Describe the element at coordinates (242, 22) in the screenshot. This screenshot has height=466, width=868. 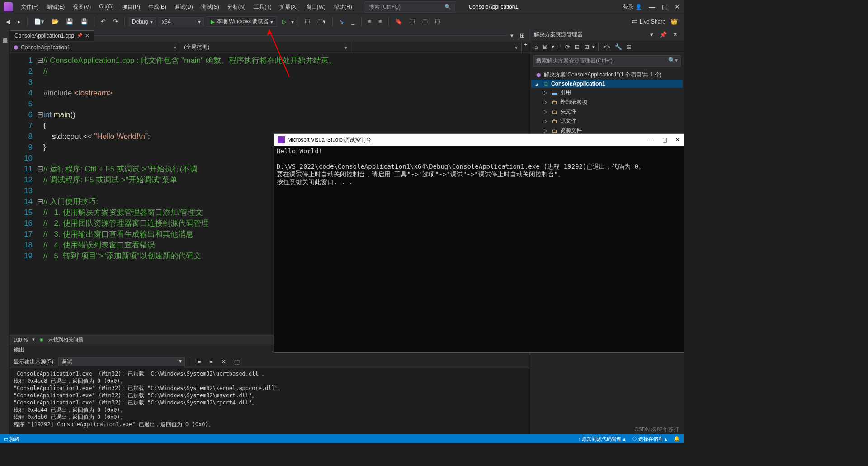
I see `start-debug-button: ▶ 本地 Windows 调试器 ▾` at that location.